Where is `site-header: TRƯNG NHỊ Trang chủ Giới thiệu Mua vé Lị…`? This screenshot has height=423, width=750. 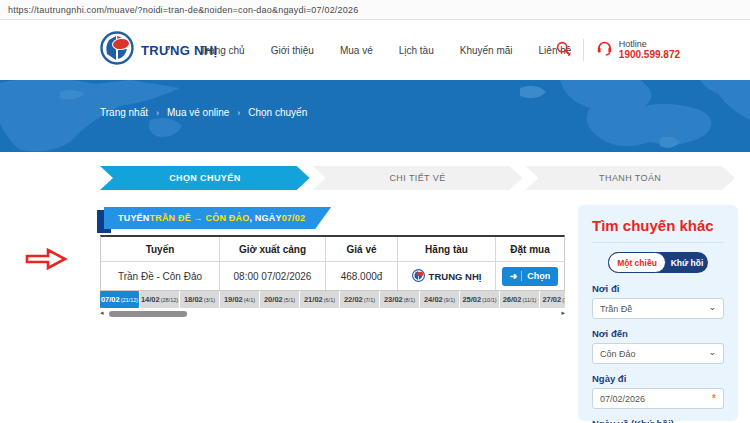 site-header: TRƯNG NHỊ Trang chủ Giới thiệu Mua vé Lị… is located at coordinates (375, 50).